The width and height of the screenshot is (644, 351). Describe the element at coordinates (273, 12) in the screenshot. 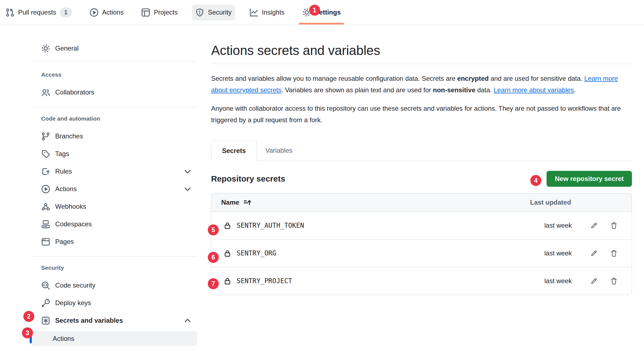

I see `nav-tab-insights-label: Insights` at that location.